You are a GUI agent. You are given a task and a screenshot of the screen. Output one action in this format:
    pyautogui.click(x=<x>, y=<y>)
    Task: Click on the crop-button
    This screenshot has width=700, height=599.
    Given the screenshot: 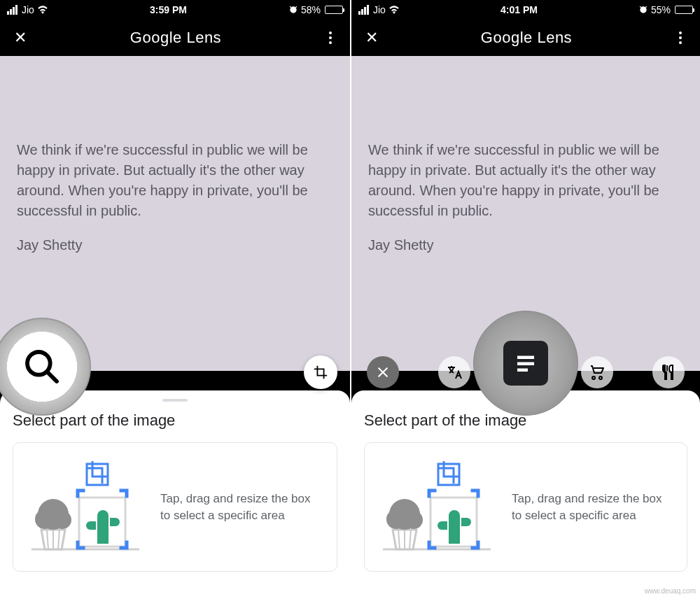 What is the action you would take?
    pyautogui.click(x=321, y=372)
    